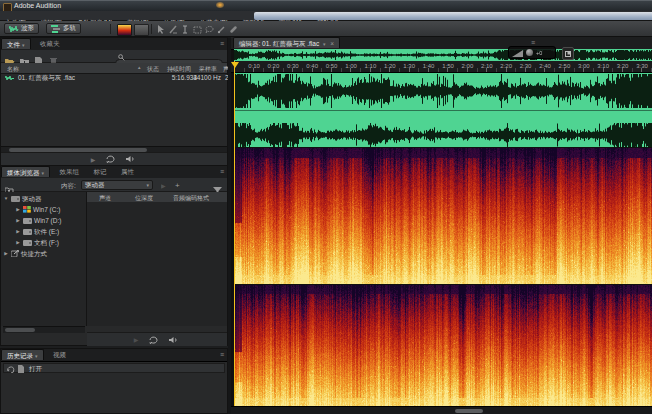  I want to click on volume-wedge-icon, so click(518, 53).